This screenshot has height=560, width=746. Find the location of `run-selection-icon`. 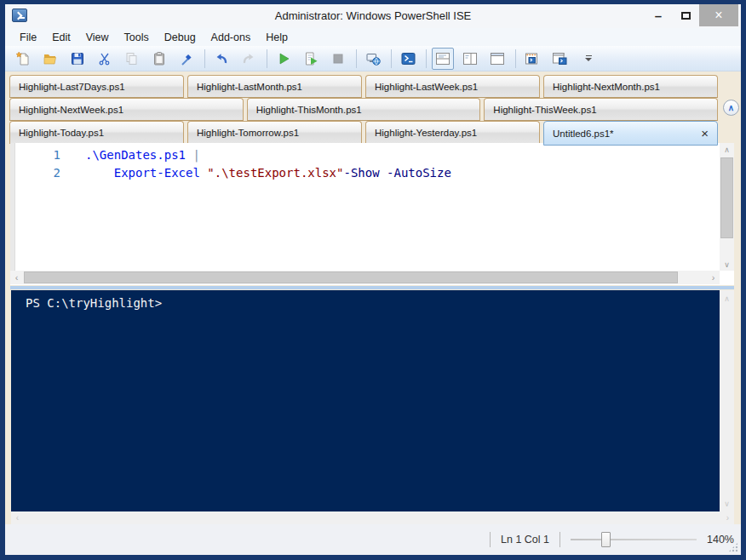

run-selection-icon is located at coordinates (311, 59).